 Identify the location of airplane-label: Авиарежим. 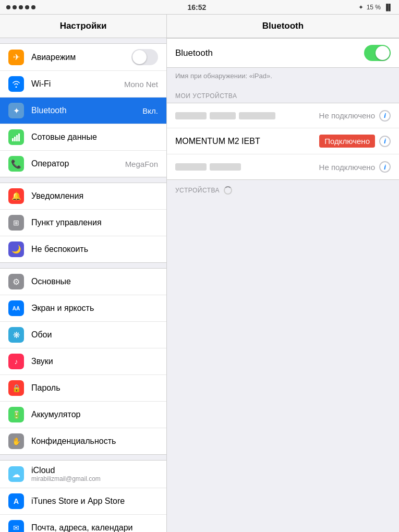
(81, 57).